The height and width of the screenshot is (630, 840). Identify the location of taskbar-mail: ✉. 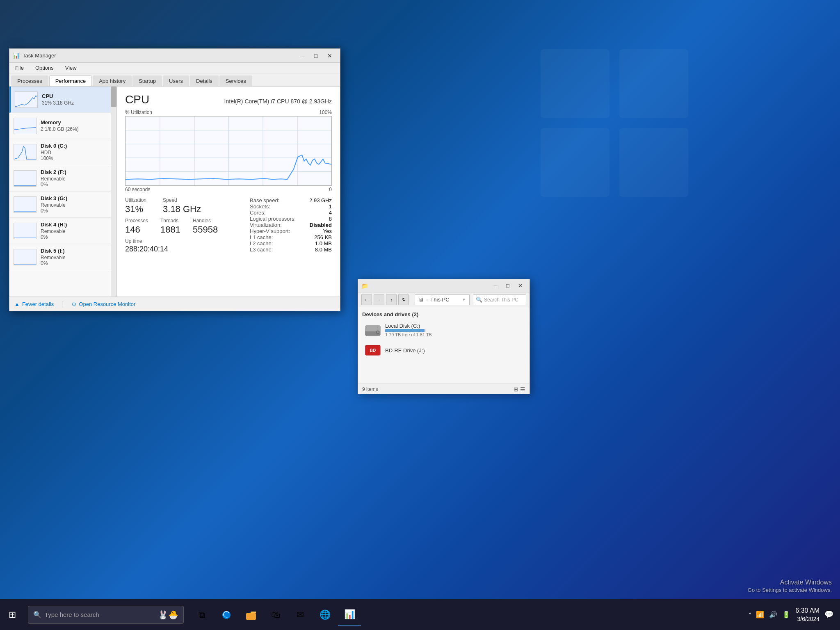
(300, 615).